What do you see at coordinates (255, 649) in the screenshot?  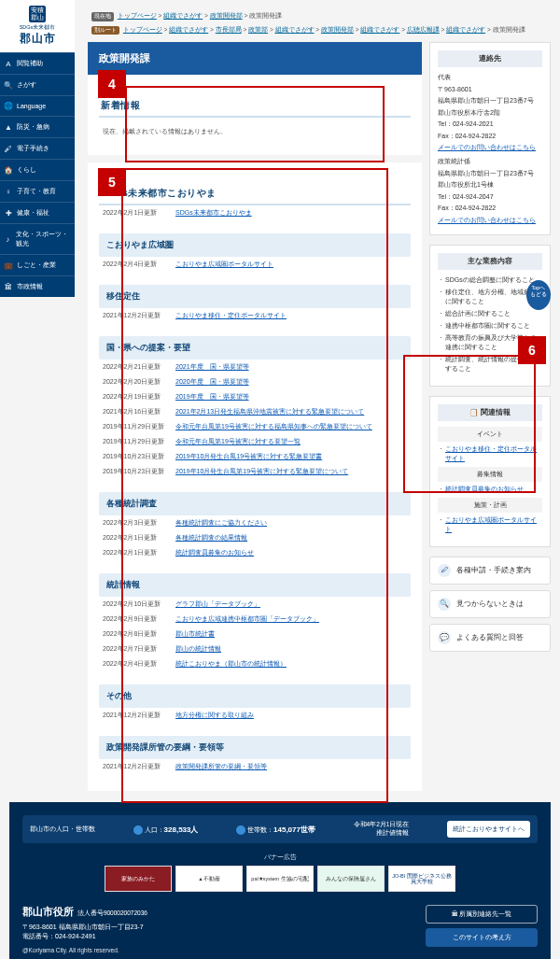 I see `list-item: 2022年2月7日更新郡山の統計情報` at bounding box center [255, 649].